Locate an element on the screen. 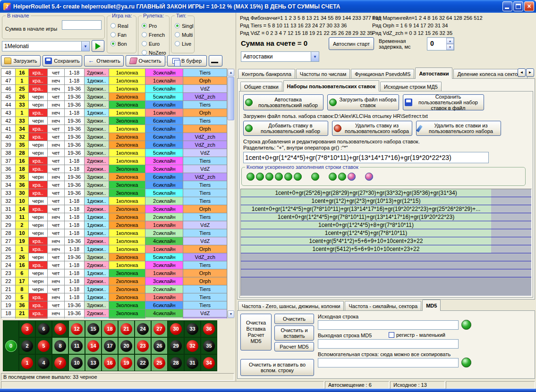 This screenshot has width=536, height=392. board-cell-8: 8 is located at coordinates (60, 346).